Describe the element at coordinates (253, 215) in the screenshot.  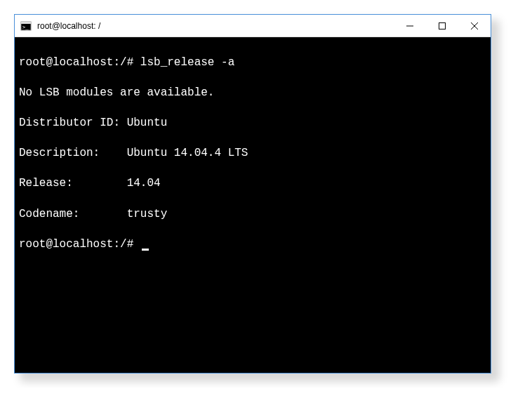
I see `terminal-line: Codename: trusty` at that location.